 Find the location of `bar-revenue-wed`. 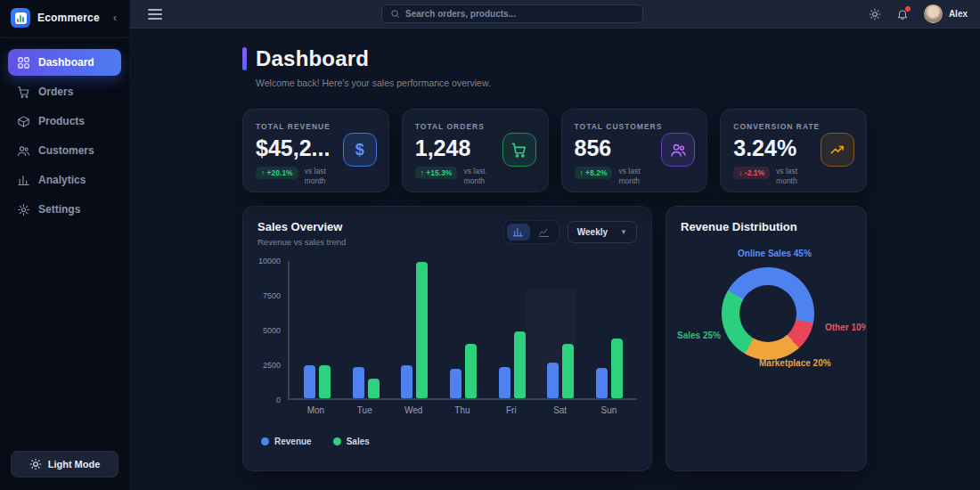

bar-revenue-wed is located at coordinates (406, 381).